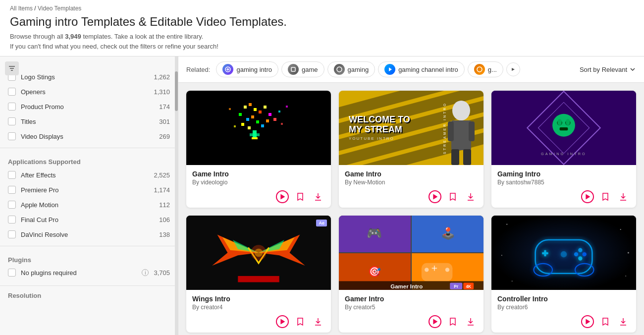 The image size is (644, 335). I want to click on filter-item-titles: Titles 301, so click(89, 121).